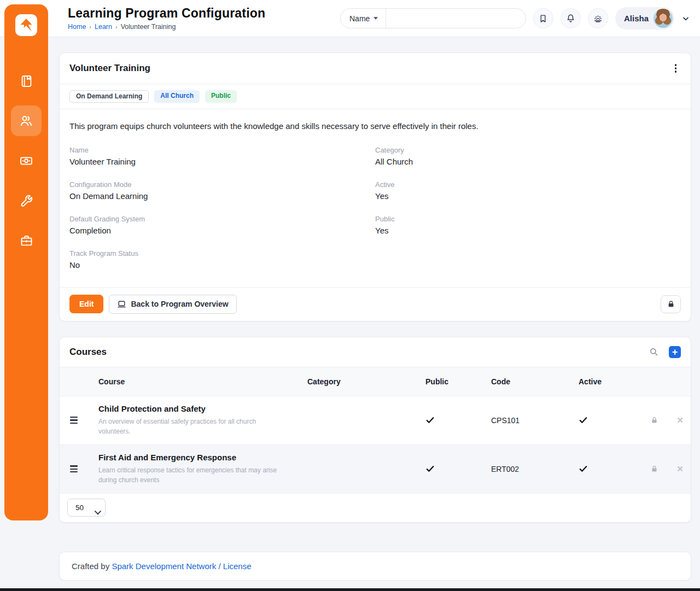 This screenshot has width=700, height=591. What do you see at coordinates (26, 121) in the screenshot?
I see `people-icon` at bounding box center [26, 121].